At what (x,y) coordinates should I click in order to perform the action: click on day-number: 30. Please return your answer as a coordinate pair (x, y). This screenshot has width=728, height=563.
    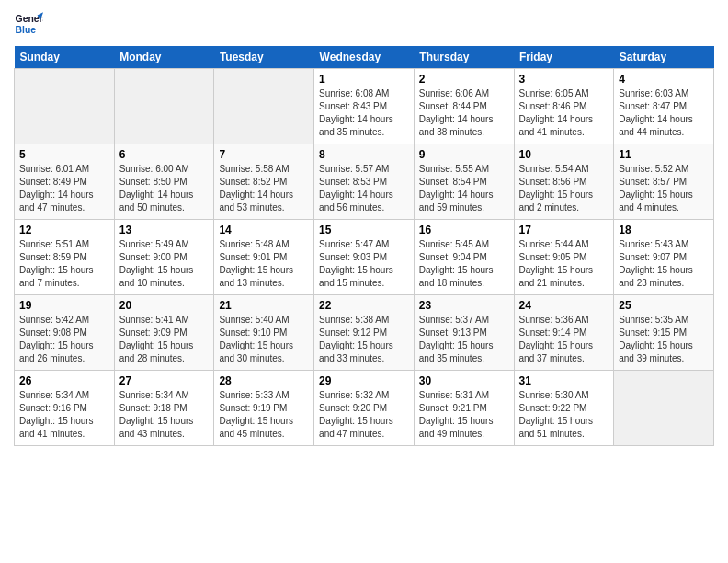
    Looking at the image, I should click on (464, 381).